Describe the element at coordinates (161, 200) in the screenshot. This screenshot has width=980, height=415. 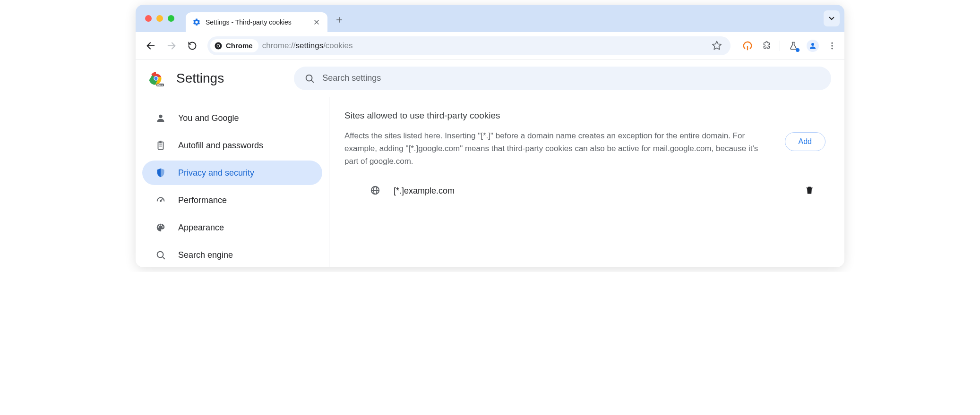
I see `speedometer-icon` at that location.